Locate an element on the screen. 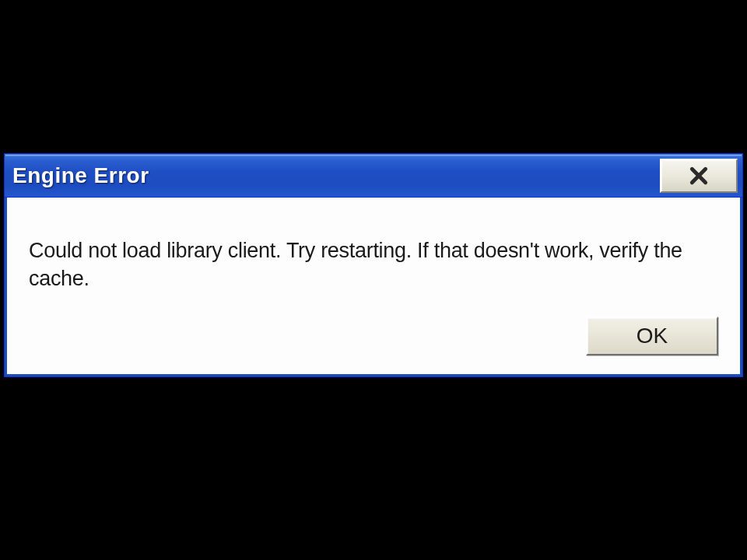  close-button is located at coordinates (699, 176).